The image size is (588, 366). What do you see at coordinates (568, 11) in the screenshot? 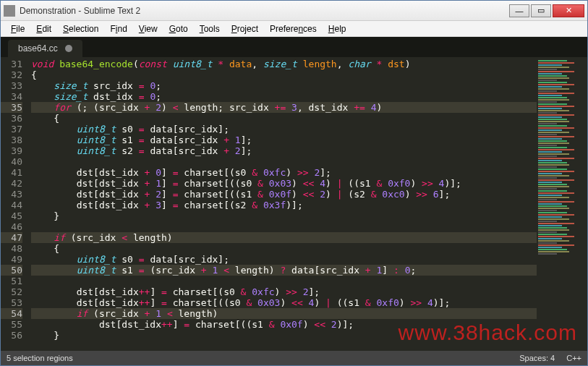
I see `close-button: ✕` at bounding box center [568, 11].